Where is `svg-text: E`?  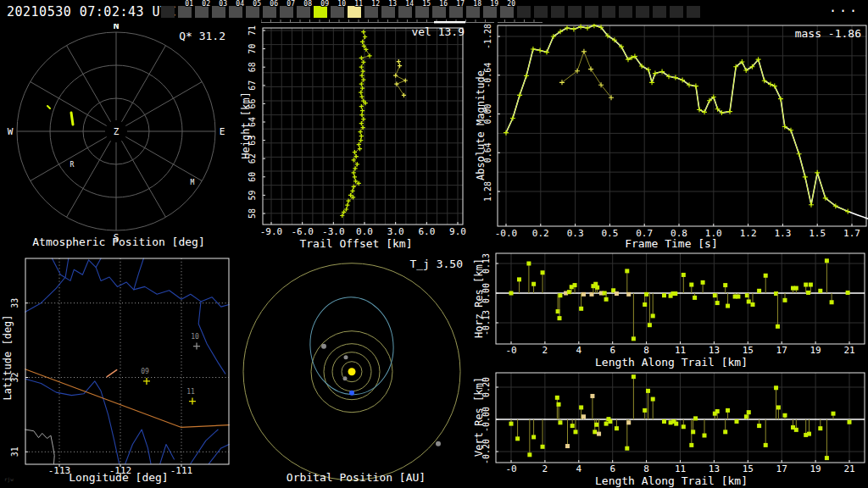
svg-text: E is located at coordinates (222, 132).